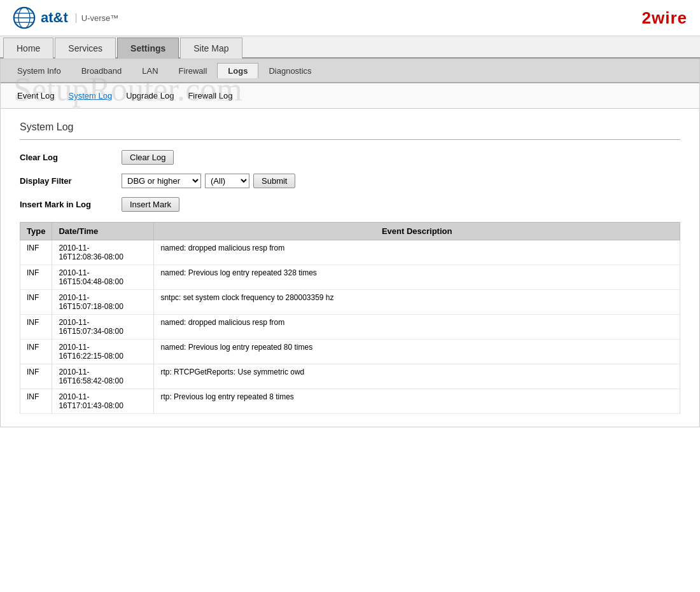 This screenshot has height=592, width=700. What do you see at coordinates (148, 48) in the screenshot?
I see `tab-settings: Settings` at bounding box center [148, 48].